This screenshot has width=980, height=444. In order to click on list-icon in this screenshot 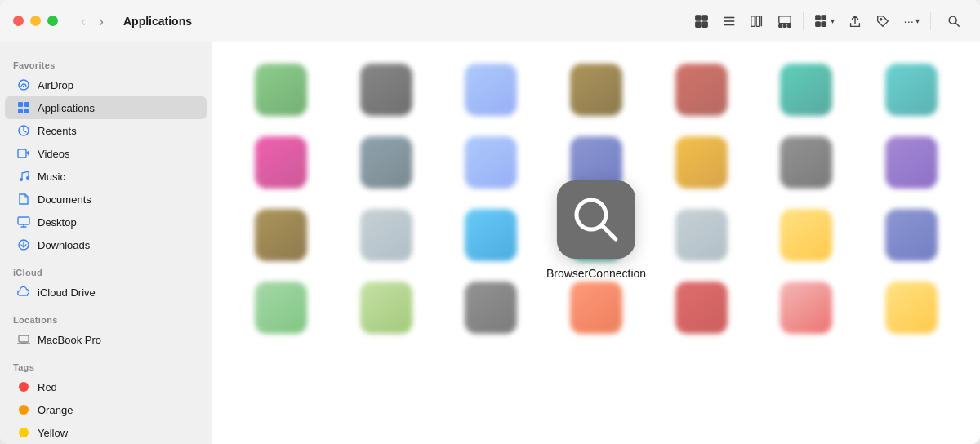, I will do `click(729, 21)`.